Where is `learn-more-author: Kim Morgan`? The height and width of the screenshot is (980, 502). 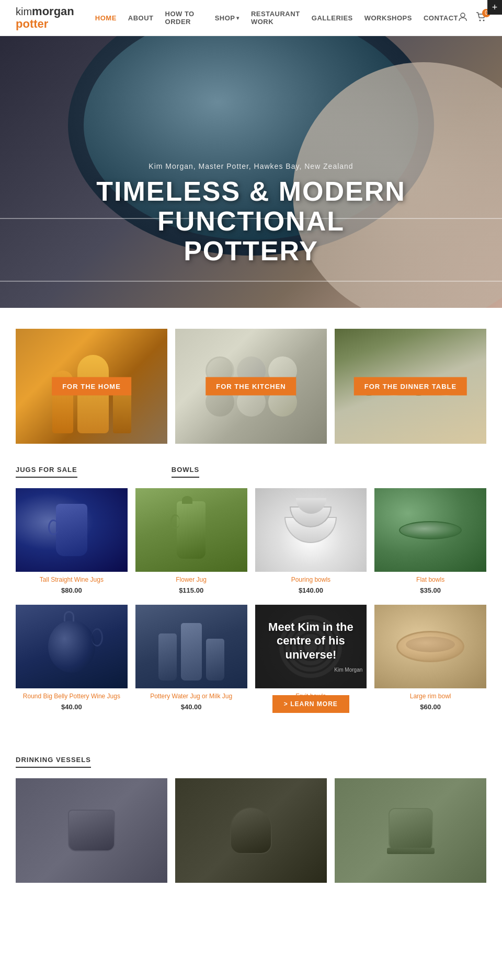 learn-more-author: Kim Morgan is located at coordinates (348, 670).